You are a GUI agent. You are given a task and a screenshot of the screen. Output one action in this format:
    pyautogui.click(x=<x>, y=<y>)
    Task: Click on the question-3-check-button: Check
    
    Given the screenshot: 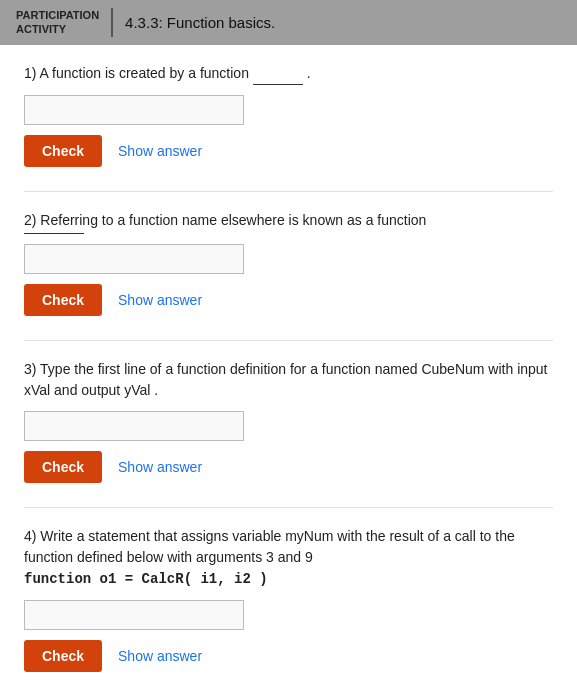 What is the action you would take?
    pyautogui.click(x=63, y=467)
    